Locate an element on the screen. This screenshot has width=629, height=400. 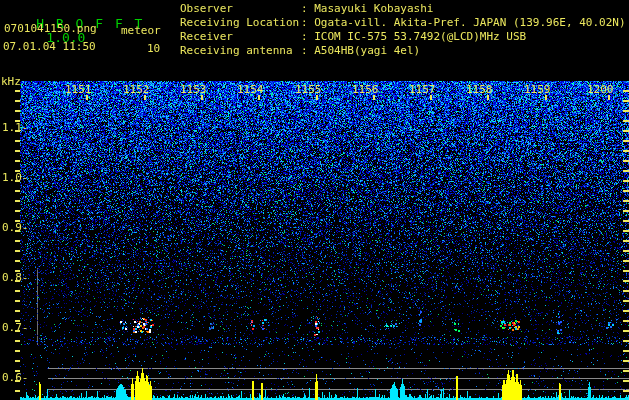
freq-tick-label: 0.7- is located at coordinates (16, 328).